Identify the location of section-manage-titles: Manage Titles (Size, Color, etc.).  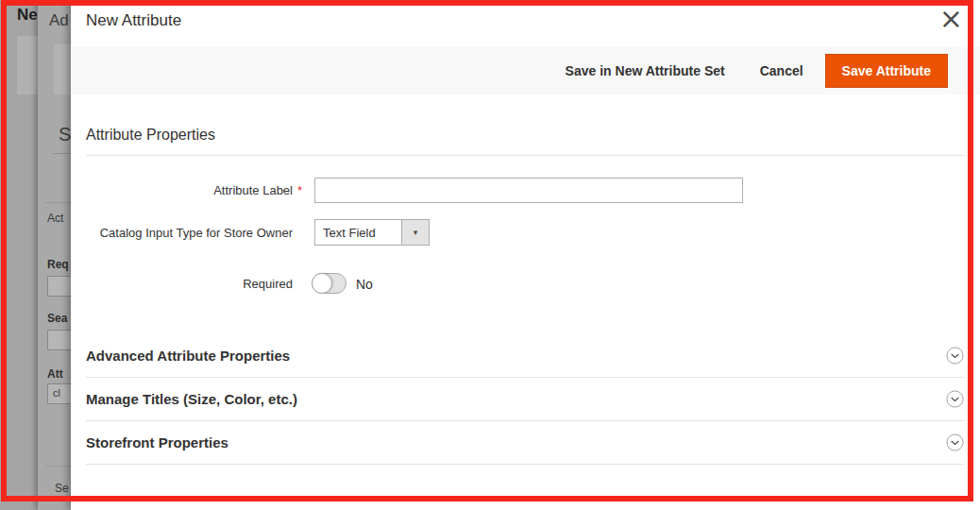
(525, 400).